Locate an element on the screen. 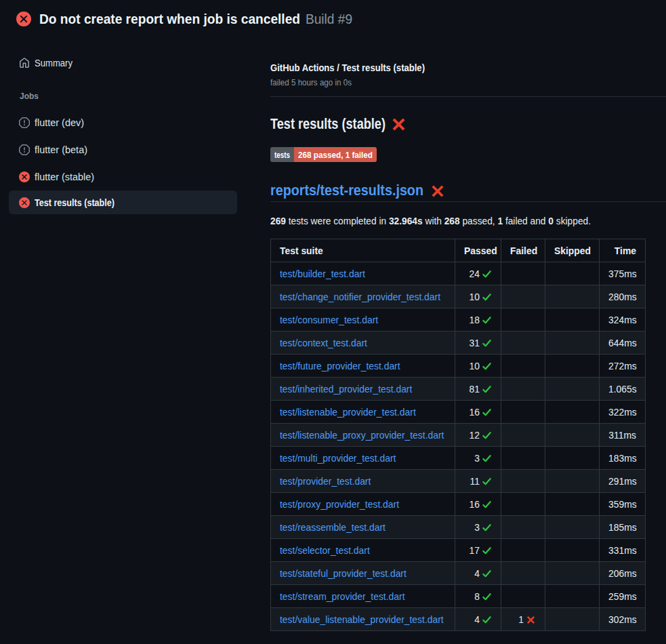  suite-link: test/multi_provider_test.dart is located at coordinates (337, 458).